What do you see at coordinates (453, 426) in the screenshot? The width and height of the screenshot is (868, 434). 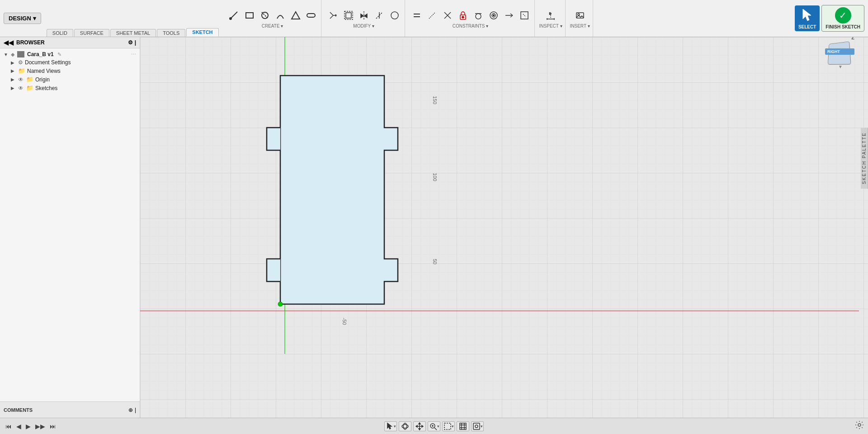 I see `section-box-dropdown: ▾` at bounding box center [453, 426].